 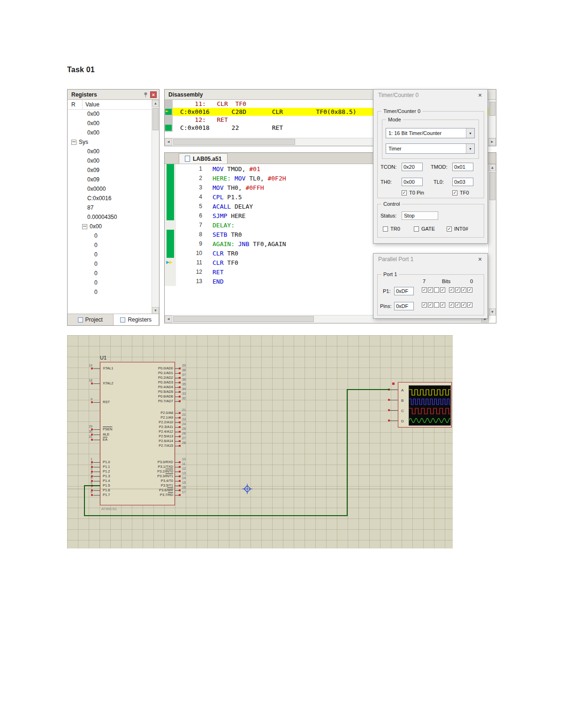 I want to click on pins-input, so click(x=404, y=306).